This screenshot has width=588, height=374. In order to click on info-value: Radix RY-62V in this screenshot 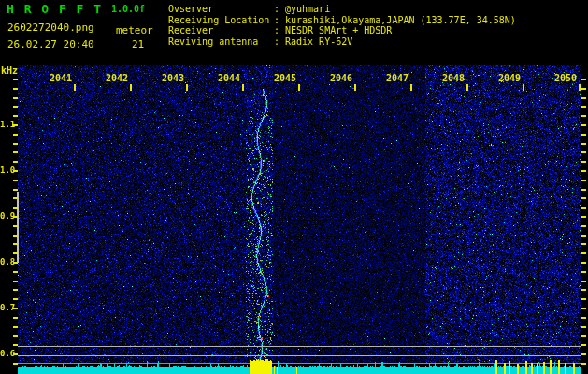, I will do `click(319, 41)`.